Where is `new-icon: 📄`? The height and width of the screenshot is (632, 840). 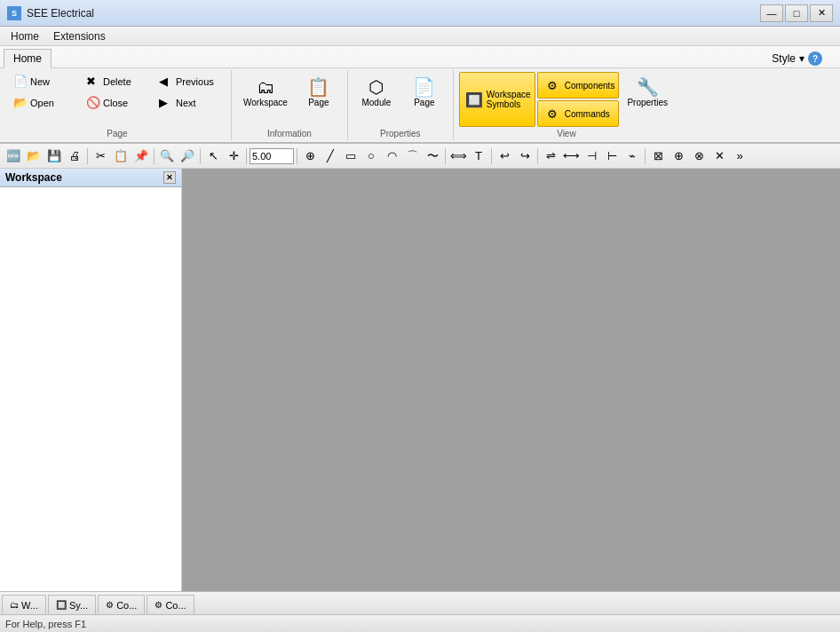 new-icon: 📄 is located at coordinates (20, 82).